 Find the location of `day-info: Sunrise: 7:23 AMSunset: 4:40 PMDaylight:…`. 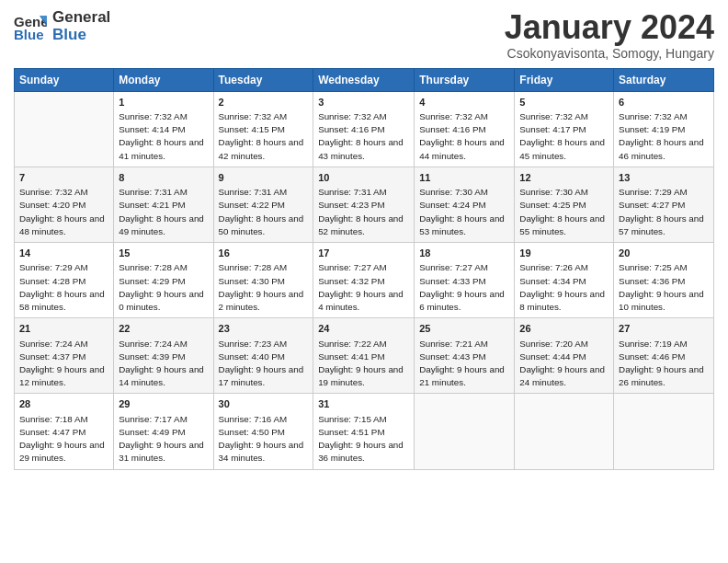

day-info: Sunrise: 7:23 AMSunset: 4:40 PMDaylight:… is located at coordinates (261, 363).